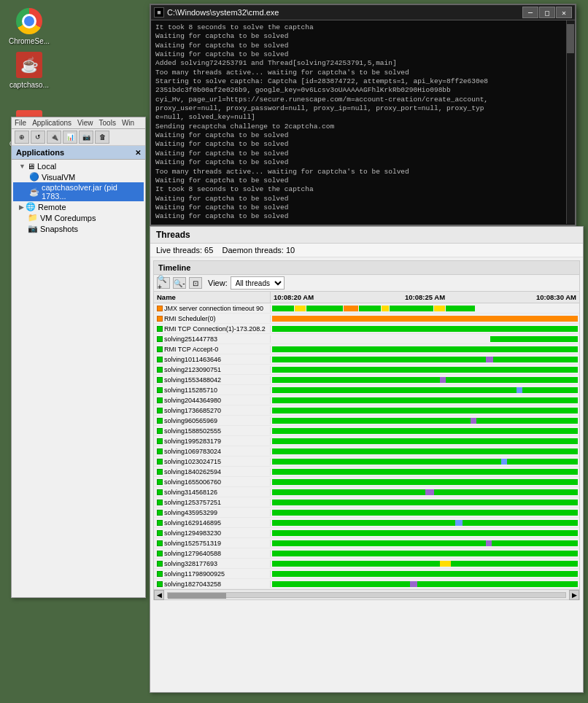  Describe the element at coordinates (290, 250) in the screenshot. I see `daemon-threads-value: 10` at that location.